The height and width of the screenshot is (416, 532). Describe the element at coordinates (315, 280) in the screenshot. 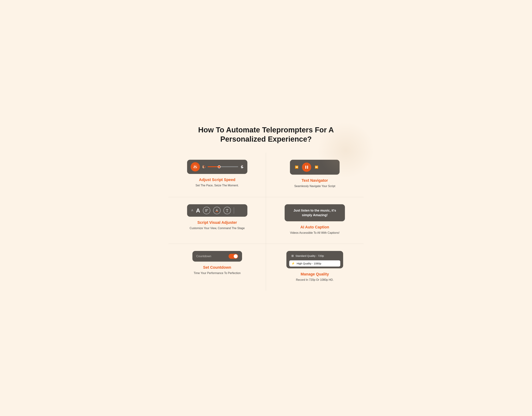

I see `quality-desc: Record In 720p Or 1080p HD.` at that location.